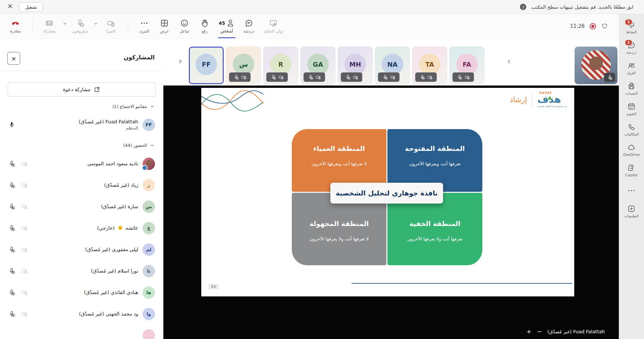 The width and height of the screenshot is (644, 339). I want to click on rail-item-apps: التطبيقات, so click(631, 211).